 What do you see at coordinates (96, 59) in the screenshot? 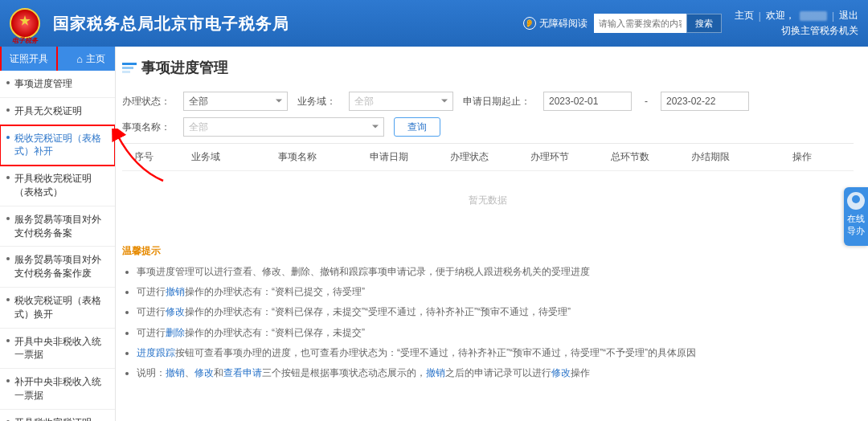
I see `sidebar-home-label: 主页` at bounding box center [96, 59].